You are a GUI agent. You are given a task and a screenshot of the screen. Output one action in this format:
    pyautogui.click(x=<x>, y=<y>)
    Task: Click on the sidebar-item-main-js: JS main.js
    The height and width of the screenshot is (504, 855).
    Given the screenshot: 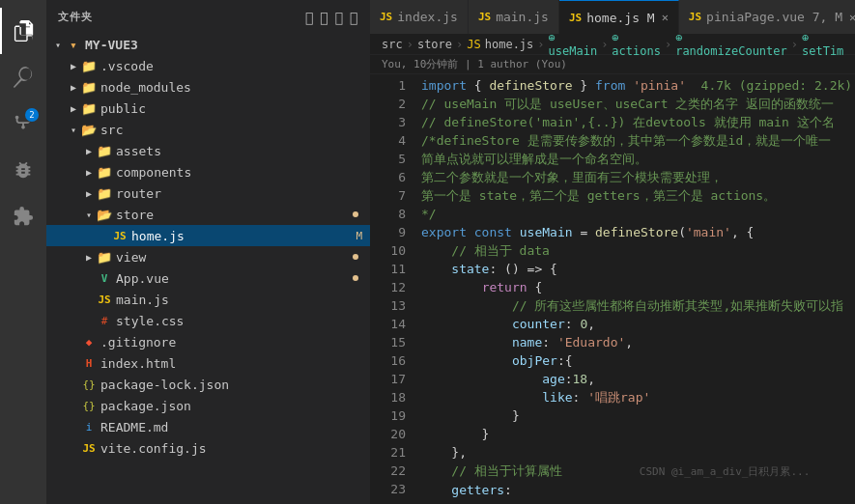 What is the action you would take?
    pyautogui.click(x=209, y=299)
    